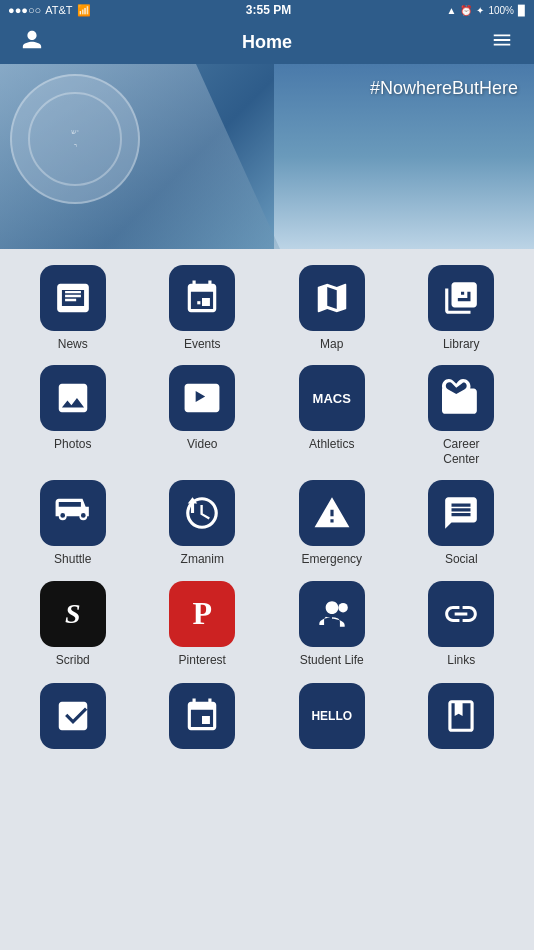 Image resolution: width=534 pixels, height=950 pixels. I want to click on nav-title: Home, so click(267, 42).